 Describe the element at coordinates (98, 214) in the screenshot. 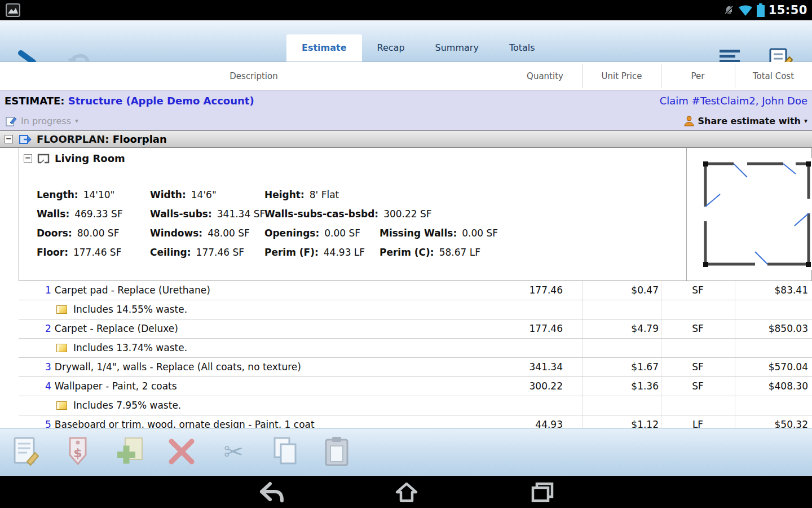

I see `stat-value: 469.33 SF` at that location.